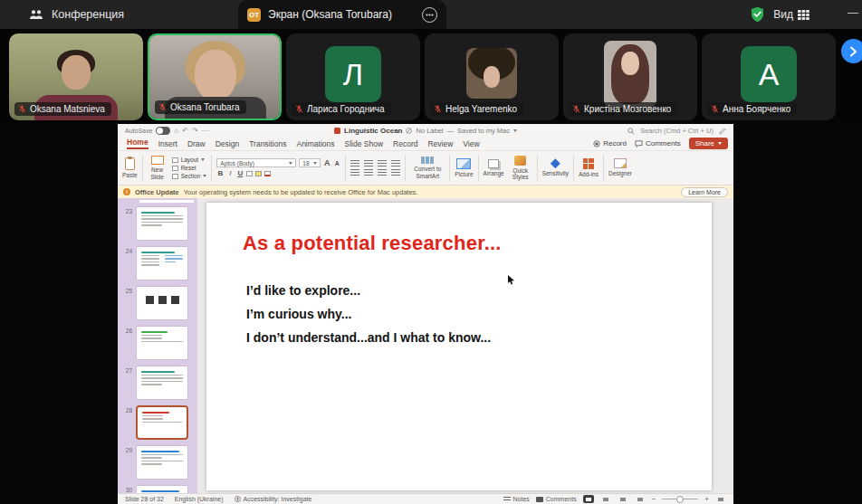 The height and width of the screenshot is (504, 862). What do you see at coordinates (706, 499) in the screenshot?
I see `zoom-in-button: +` at bounding box center [706, 499].